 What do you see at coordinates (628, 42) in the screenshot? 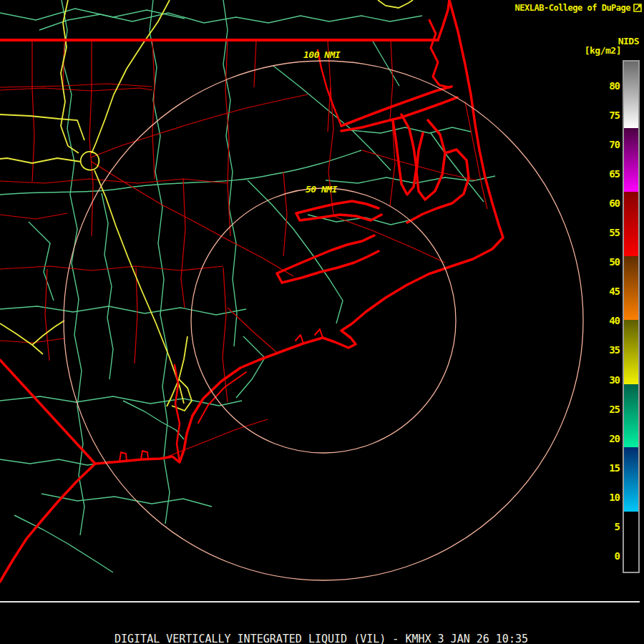
I see `colorbar-title: NIDS` at bounding box center [628, 42].